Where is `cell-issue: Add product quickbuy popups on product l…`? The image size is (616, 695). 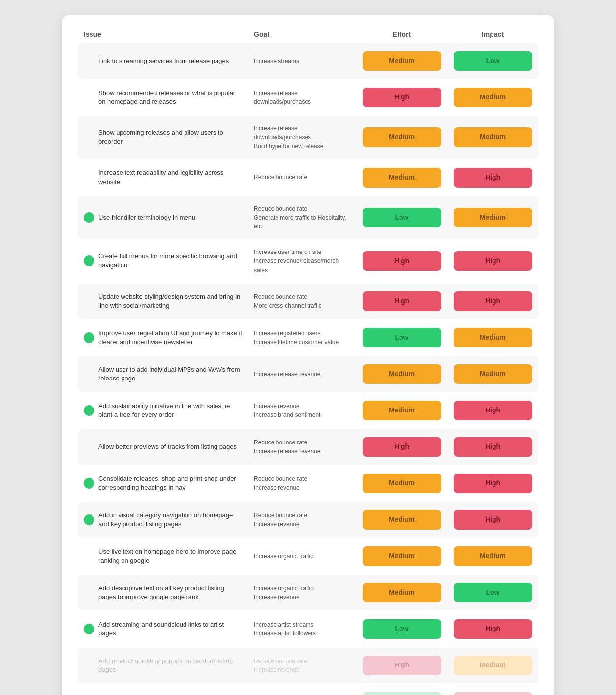
cell-issue: Add product quickbuy popups on product l… is located at coordinates (163, 665).